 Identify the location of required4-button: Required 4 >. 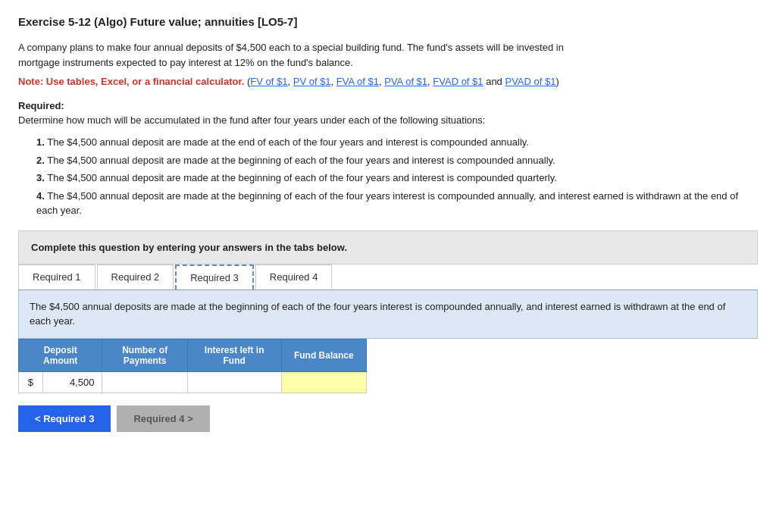
(163, 418).